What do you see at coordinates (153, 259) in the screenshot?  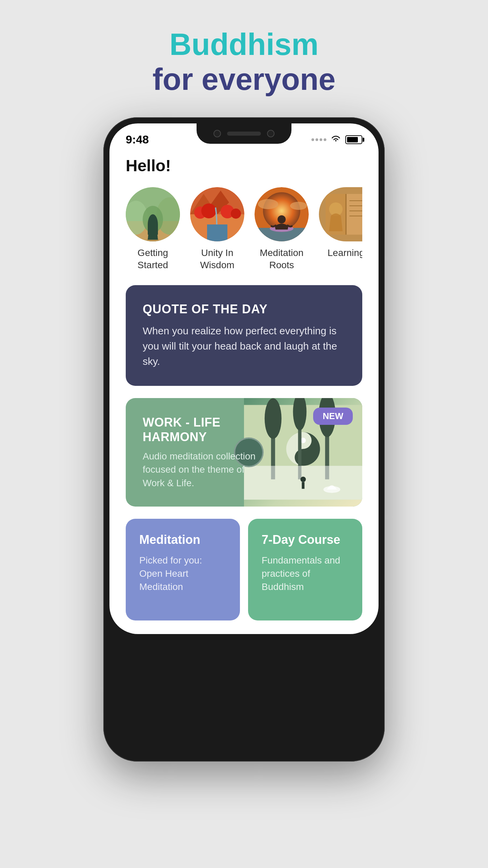 I see `category-label-getting-started: GettingStarted` at bounding box center [153, 259].